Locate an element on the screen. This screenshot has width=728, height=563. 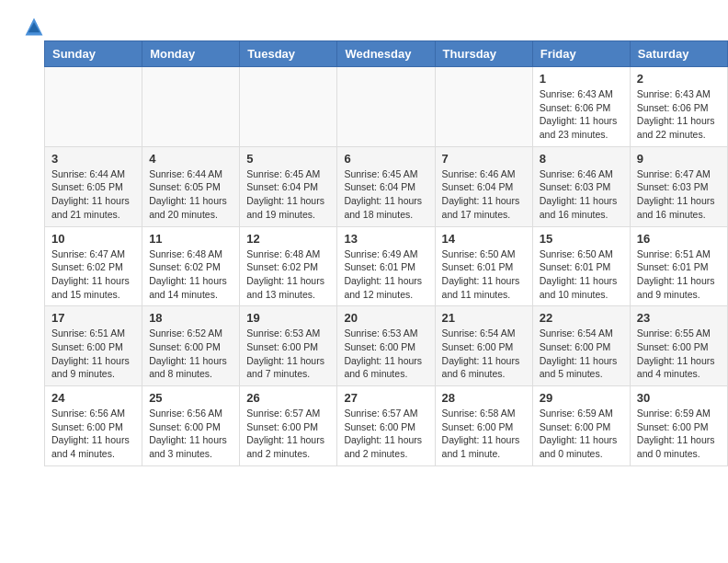
logo is located at coordinates (33, 24).